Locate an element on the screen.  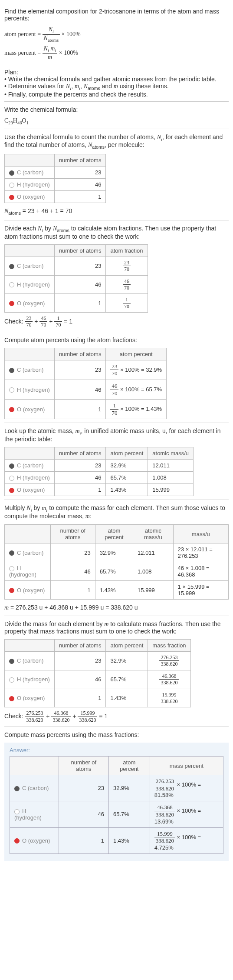
label: mass percent = is located at coordinates (23, 53).